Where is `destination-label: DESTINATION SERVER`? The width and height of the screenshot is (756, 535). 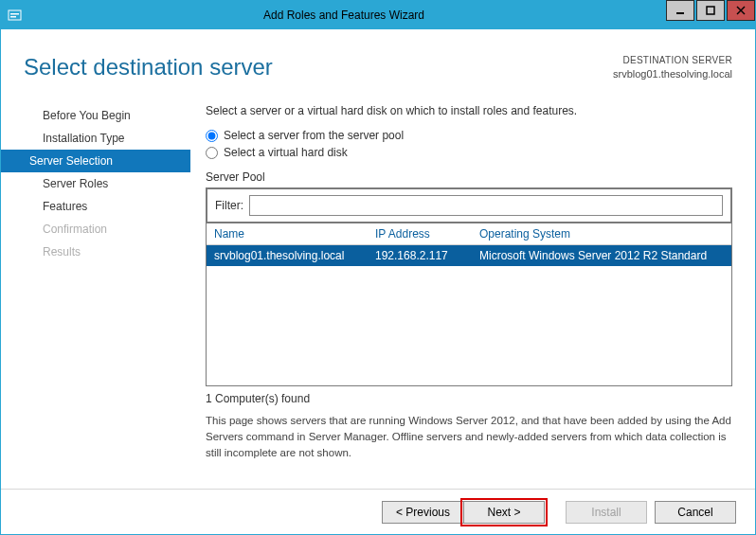 destination-label: DESTINATION SERVER is located at coordinates (673, 61).